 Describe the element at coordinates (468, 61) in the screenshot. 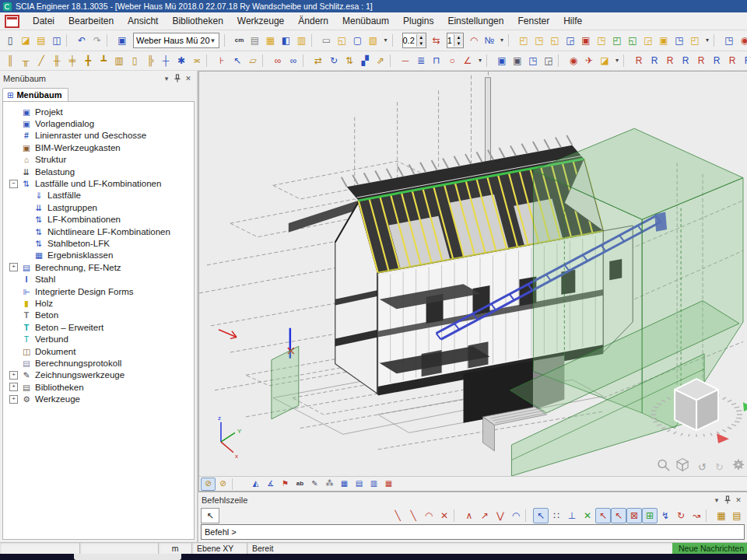

I see `draw-angle-icon: ∠` at that location.